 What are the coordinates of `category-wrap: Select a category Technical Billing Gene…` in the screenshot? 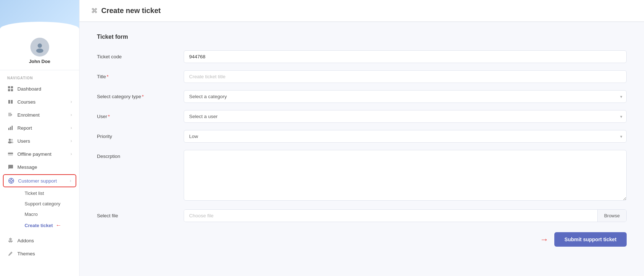 It's located at (405, 96).